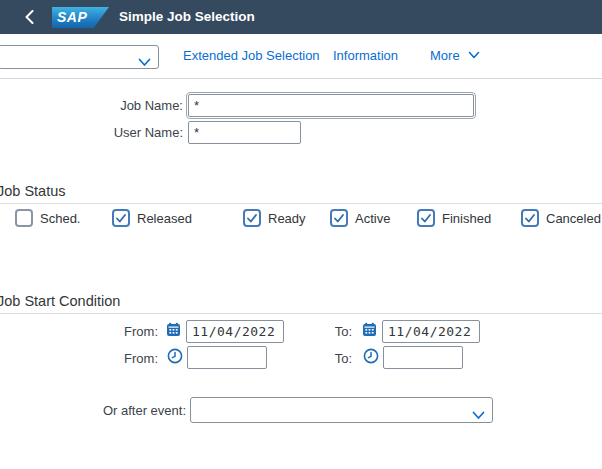 Image resolution: width=602 pixels, height=469 pixels. Describe the element at coordinates (227, 358) in the screenshot. I see `time-from-input` at that location.